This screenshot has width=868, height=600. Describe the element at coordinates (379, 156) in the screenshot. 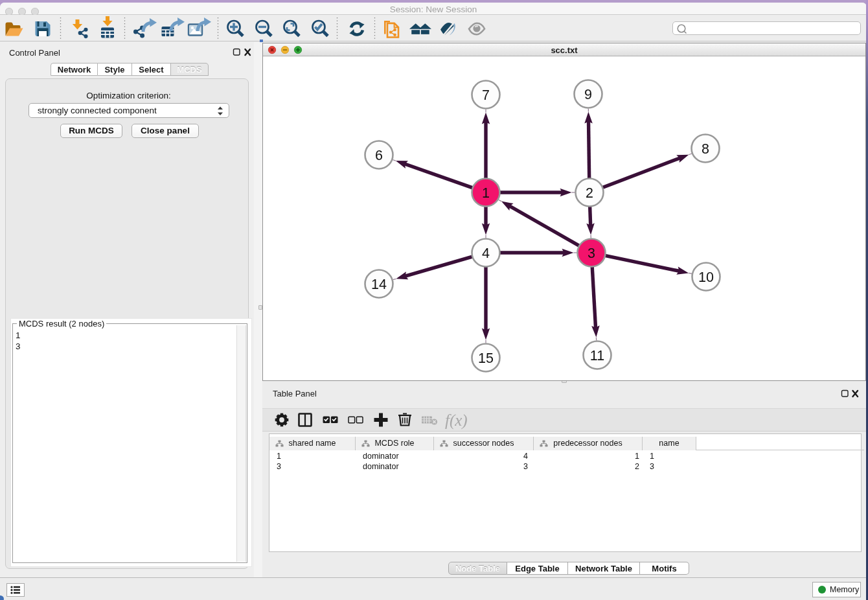

I see `svg-text: 6` at that location.